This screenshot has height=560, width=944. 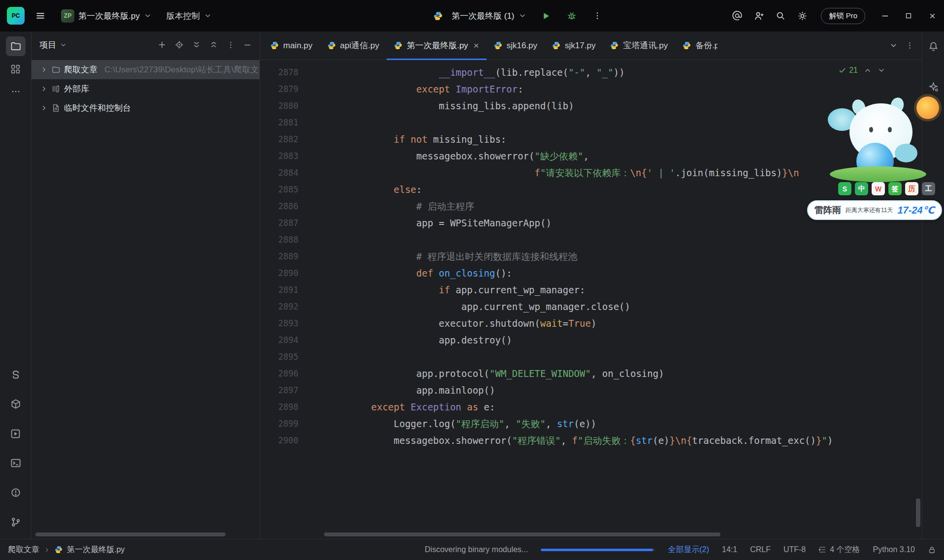 What do you see at coordinates (933, 87) in the screenshot?
I see `ai-assistant-button` at bounding box center [933, 87].